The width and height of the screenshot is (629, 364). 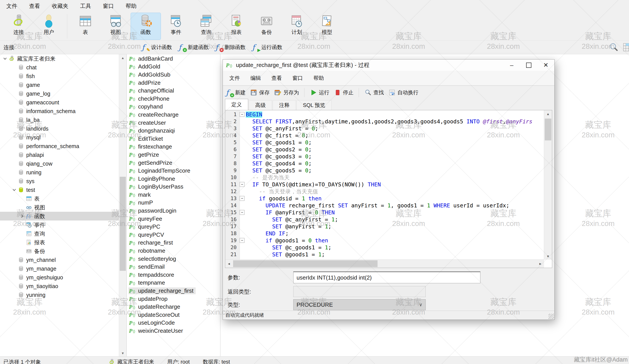 I want to click on dialog-save-button: 保存, so click(x=260, y=93).